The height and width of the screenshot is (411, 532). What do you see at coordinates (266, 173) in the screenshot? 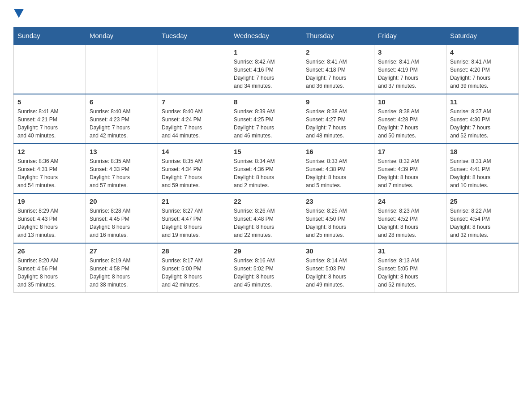
I see `day-info: Sunrise: 8:34 AMSunset: 4:36 PMDaylight:…` at bounding box center [266, 173].